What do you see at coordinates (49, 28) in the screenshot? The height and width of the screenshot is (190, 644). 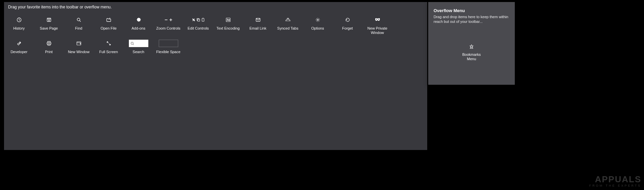 I see `item-label: Save Page` at bounding box center [49, 28].